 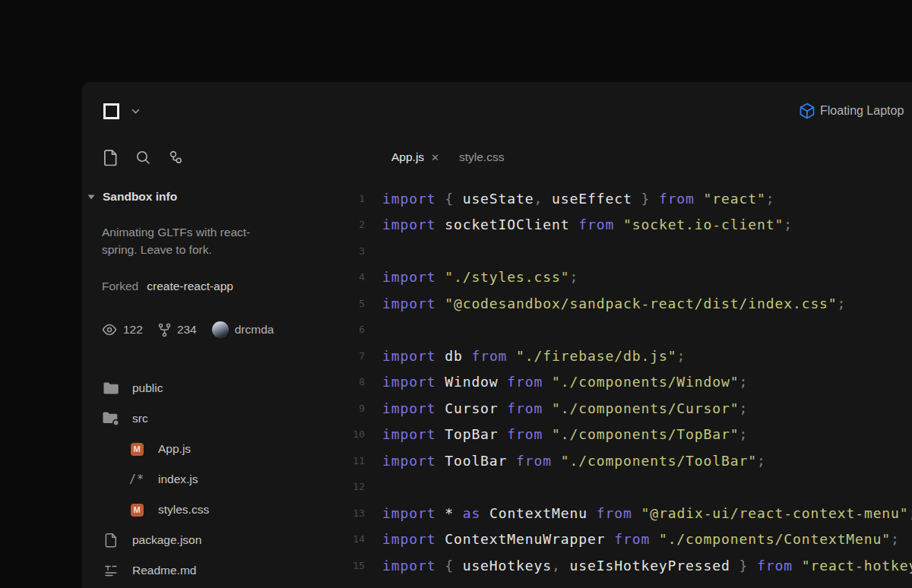 What do you see at coordinates (184, 241) in the screenshot?
I see `sandbox-description: Animating GLTFs with react-spring. Leave…` at bounding box center [184, 241].